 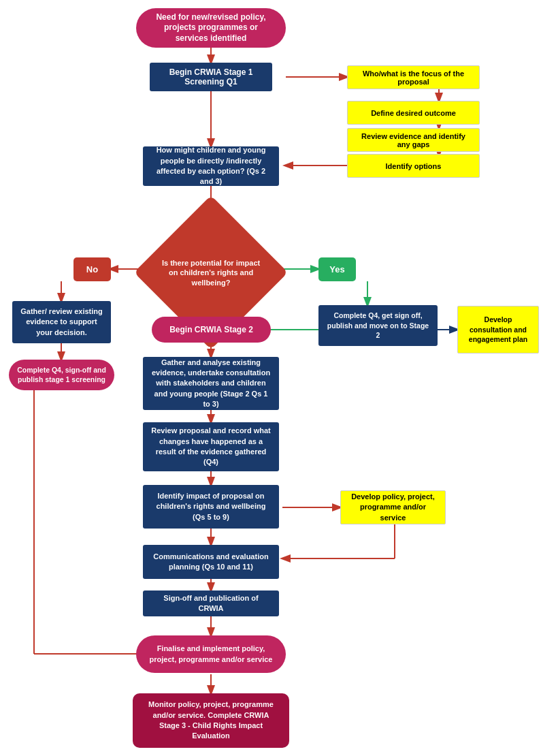 What do you see at coordinates (61, 375) in the screenshot?
I see `complete-q4-left-pill: Complete Q4, sign-off and publish stage …` at bounding box center [61, 375].